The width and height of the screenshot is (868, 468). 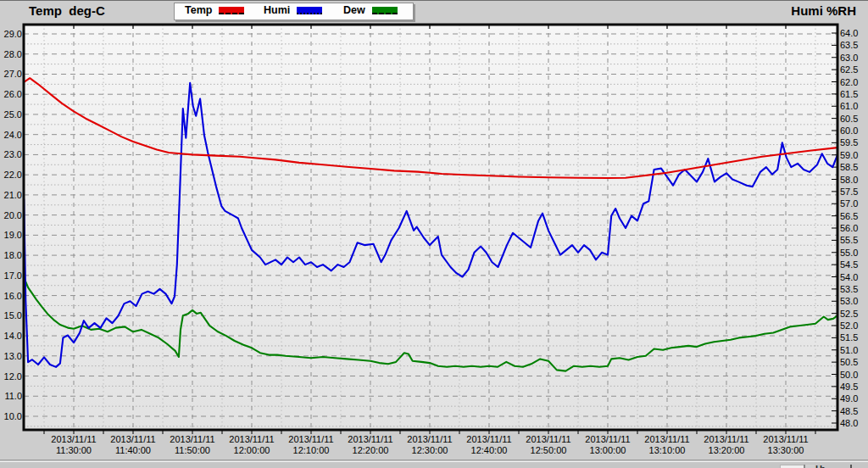 I want to click on left-tick-label: 10.0, so click(x=11, y=416).